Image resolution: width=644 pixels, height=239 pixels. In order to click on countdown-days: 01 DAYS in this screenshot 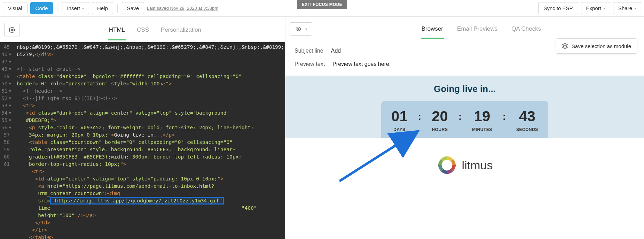, I will do `click(400, 121)`.